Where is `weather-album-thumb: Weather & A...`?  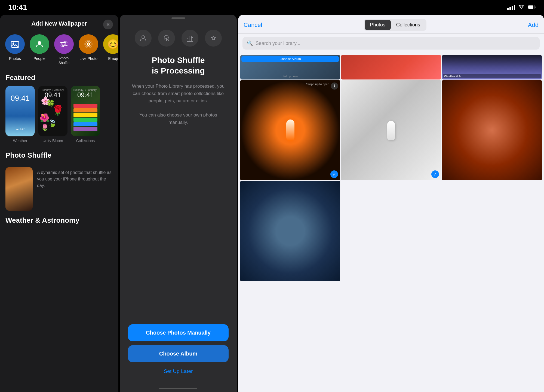 weather-album-thumb: Weather & A... is located at coordinates (492, 67).